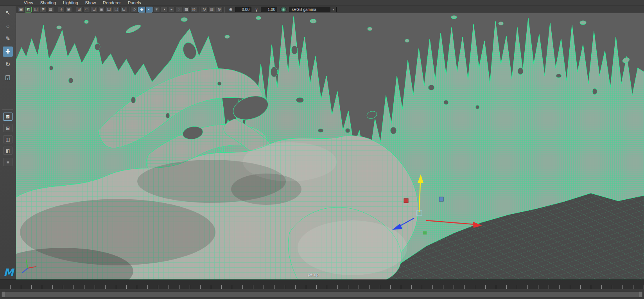  Describe the element at coordinates (194, 9) in the screenshot. I see `depth-of-field-icon: ◎` at that location.